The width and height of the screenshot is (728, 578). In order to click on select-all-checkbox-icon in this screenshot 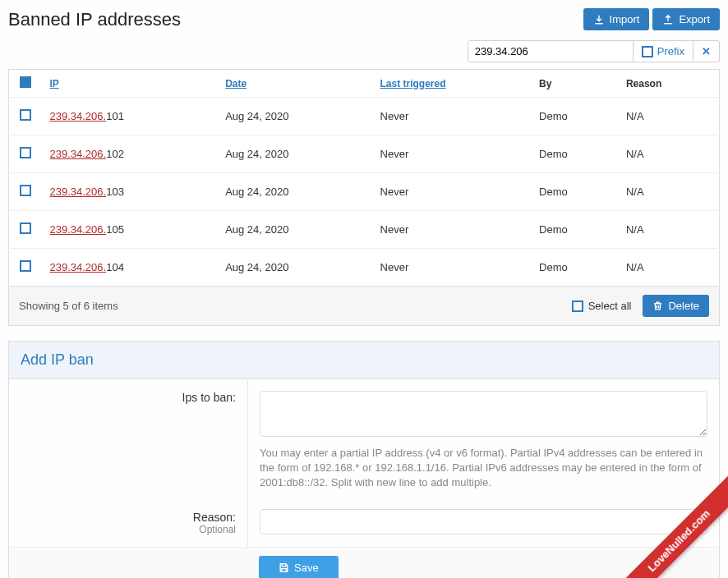, I will do `click(578, 306)`.